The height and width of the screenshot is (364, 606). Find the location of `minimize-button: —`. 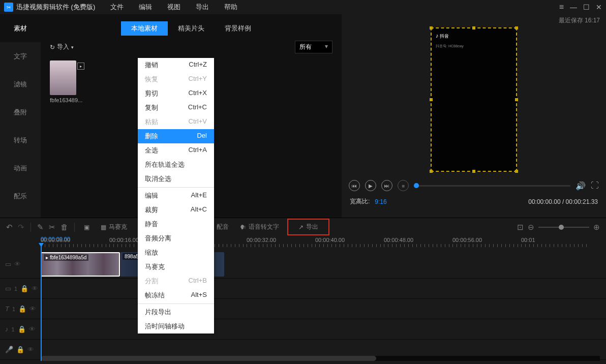

minimize-button: — is located at coordinates (573, 7).